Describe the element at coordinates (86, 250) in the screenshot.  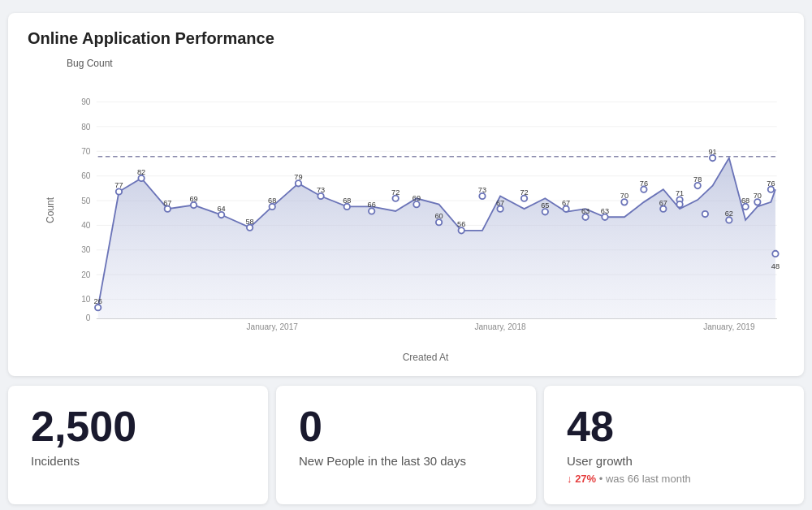
I see `svg-text: 30` at that location.